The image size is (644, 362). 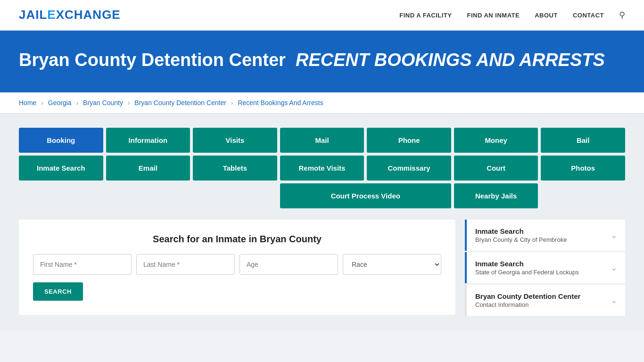 I want to click on tab-visits: Visits, so click(x=235, y=140).